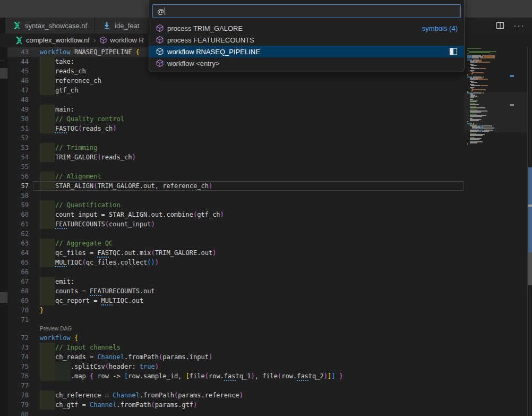  Describe the element at coordinates (18, 119) in the screenshot. I see `line-number: 50` at that location.